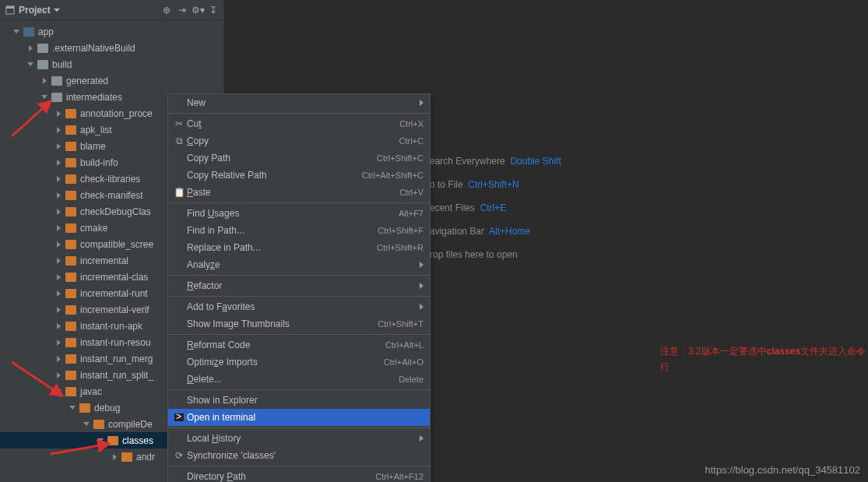  I want to click on project-toolbar: Project ⊕ ⇥ ⚙▾ ↧, so click(112, 10).